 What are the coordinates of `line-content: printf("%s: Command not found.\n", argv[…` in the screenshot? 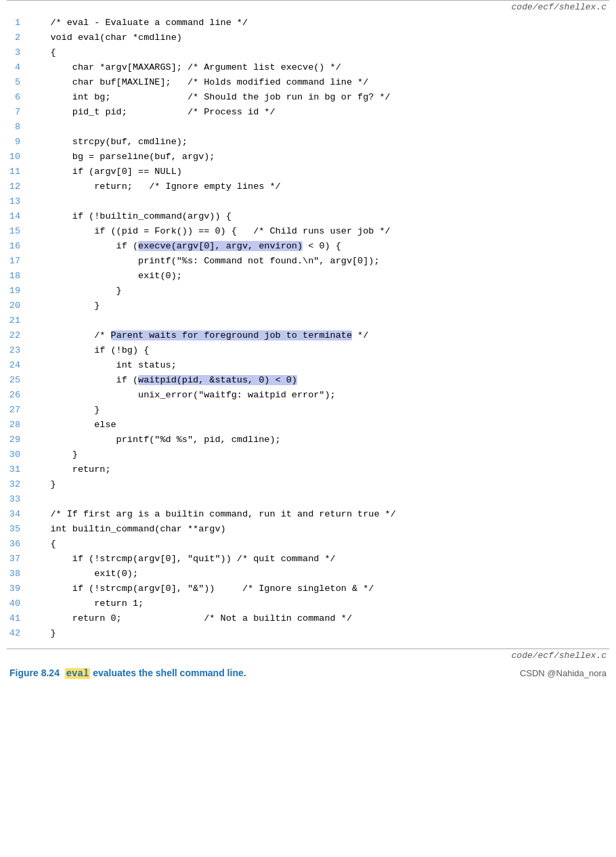 It's located at (322, 261).